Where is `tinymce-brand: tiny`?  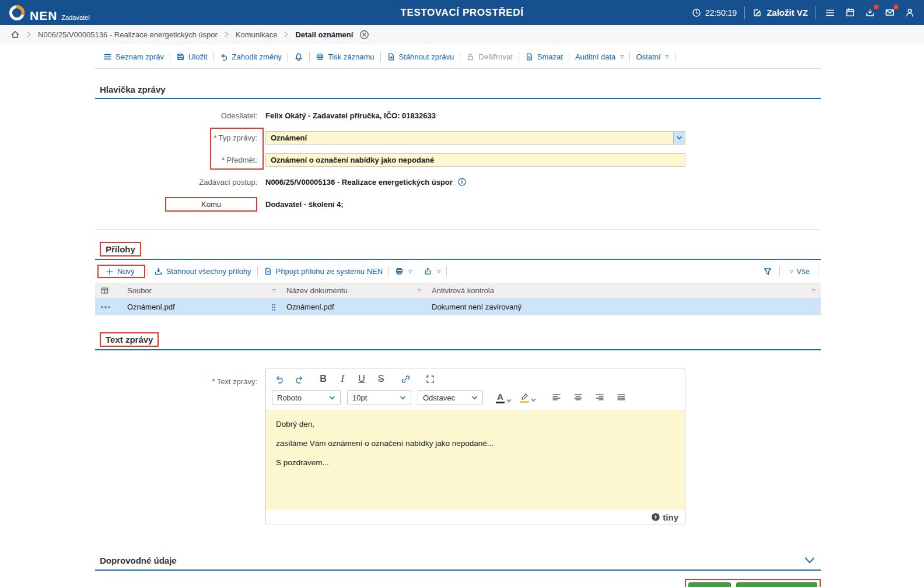
tinymce-brand: tiny is located at coordinates (665, 518).